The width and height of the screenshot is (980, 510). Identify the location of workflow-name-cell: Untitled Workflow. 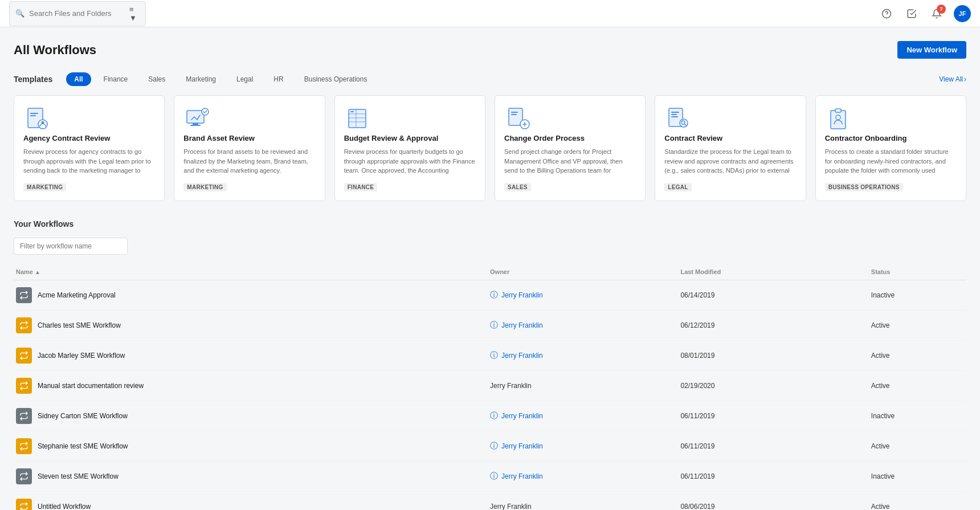
(252, 500).